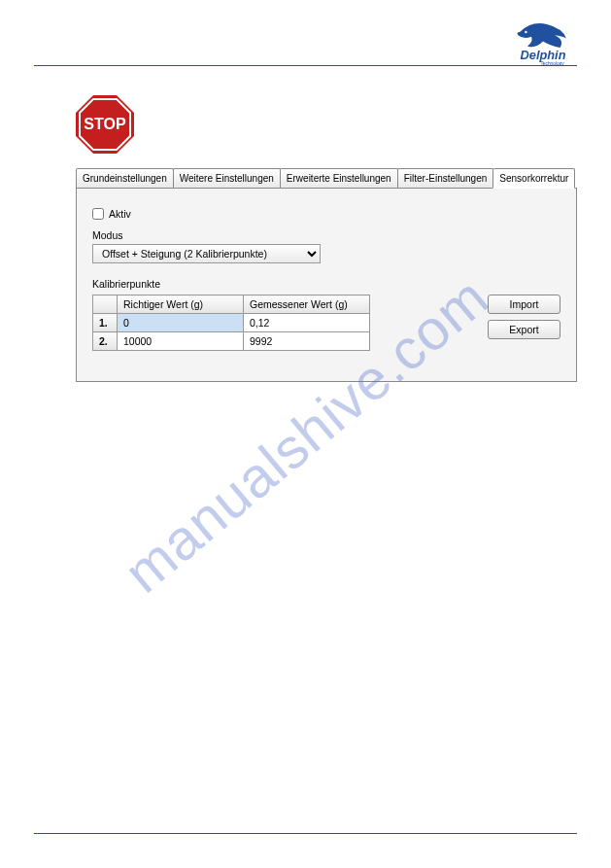 This screenshot has width=611, height=868. I want to click on cell-correct: 0, so click(181, 323).